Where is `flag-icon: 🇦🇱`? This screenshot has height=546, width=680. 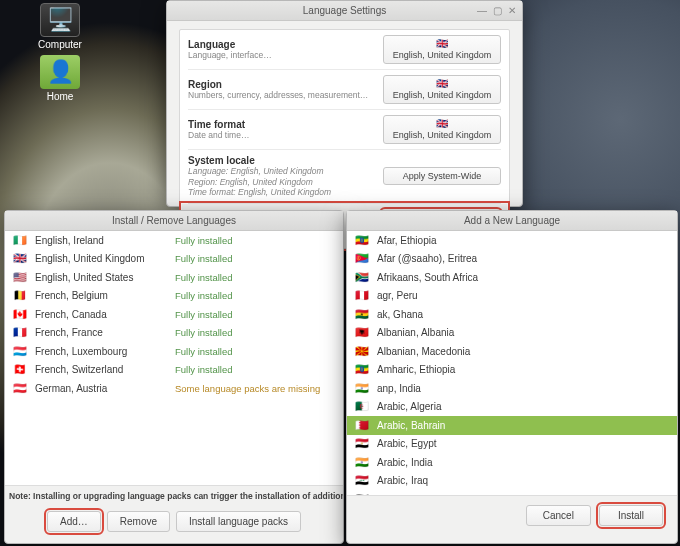 flag-icon: 🇦🇱 is located at coordinates (366, 332).